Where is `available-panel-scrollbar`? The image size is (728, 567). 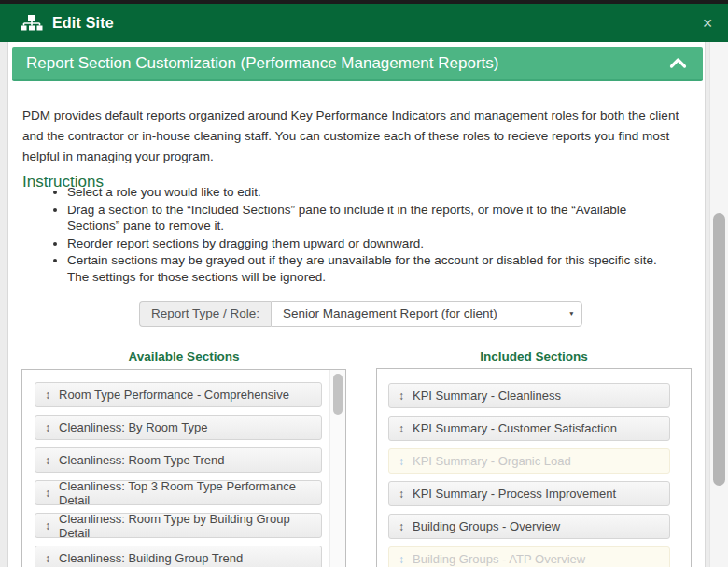 available-panel-scrollbar is located at coordinates (338, 469).